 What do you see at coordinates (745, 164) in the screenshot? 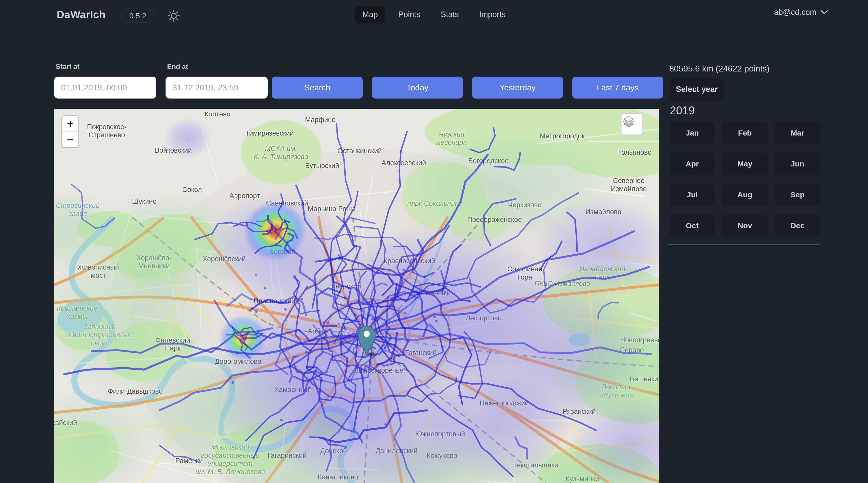
I see `month-button-may: May` at bounding box center [745, 164].